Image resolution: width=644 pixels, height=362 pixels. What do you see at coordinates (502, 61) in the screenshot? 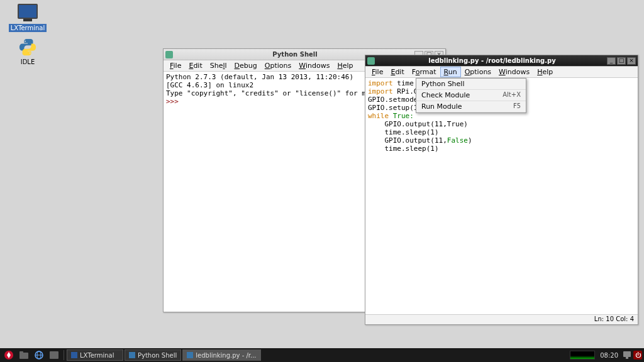
I see `titlebar: ledblinking.py - /root/ledblinking.py _ …` at bounding box center [502, 61].